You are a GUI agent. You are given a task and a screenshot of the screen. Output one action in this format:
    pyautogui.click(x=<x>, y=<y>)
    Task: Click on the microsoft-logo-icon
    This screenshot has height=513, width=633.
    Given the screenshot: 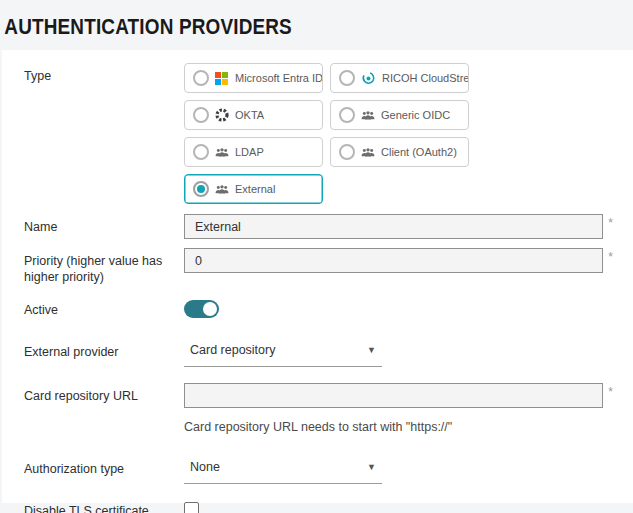 What is the action you would take?
    pyautogui.click(x=222, y=78)
    